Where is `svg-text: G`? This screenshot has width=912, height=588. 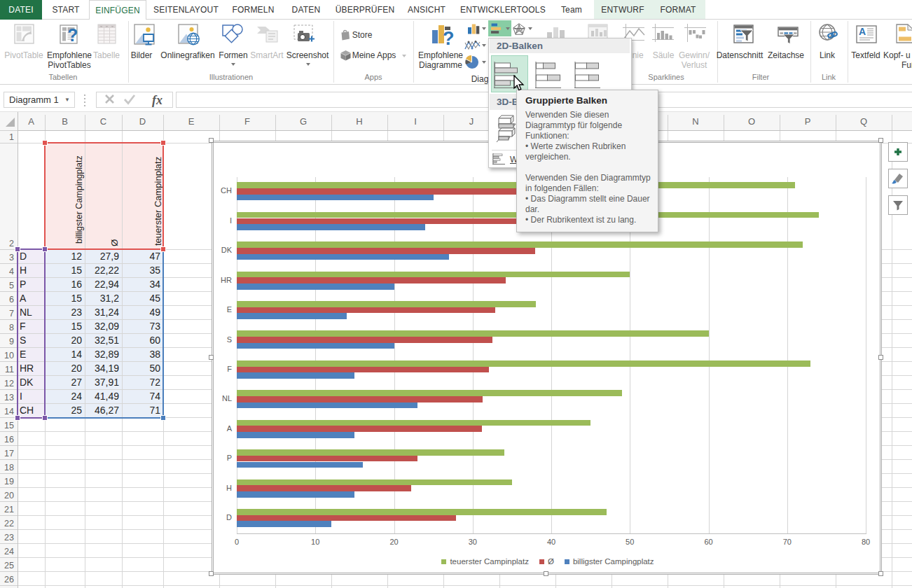 svg-text: G is located at coordinates (303, 122).